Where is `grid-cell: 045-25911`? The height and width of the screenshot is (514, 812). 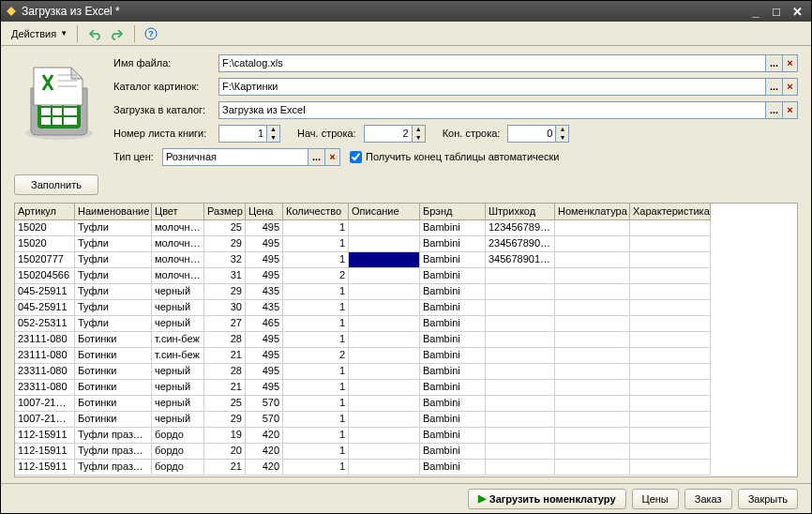
grid-cell: 045-25911 is located at coordinates (45, 308).